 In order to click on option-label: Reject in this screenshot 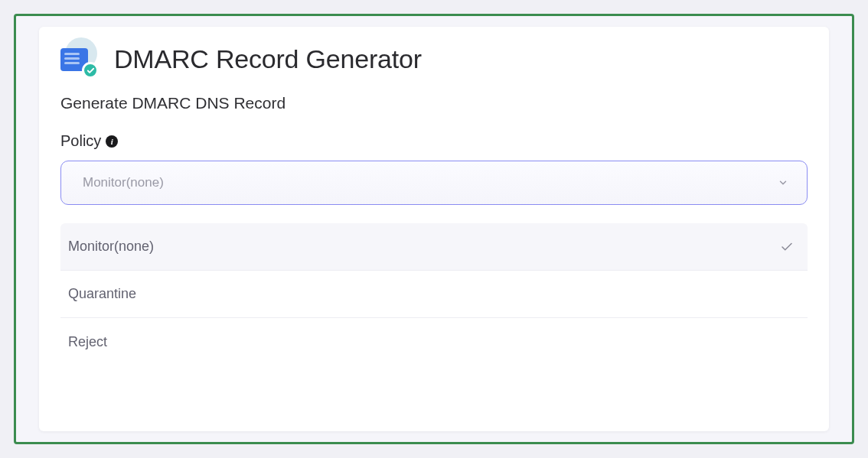, I will do `click(87, 343)`.